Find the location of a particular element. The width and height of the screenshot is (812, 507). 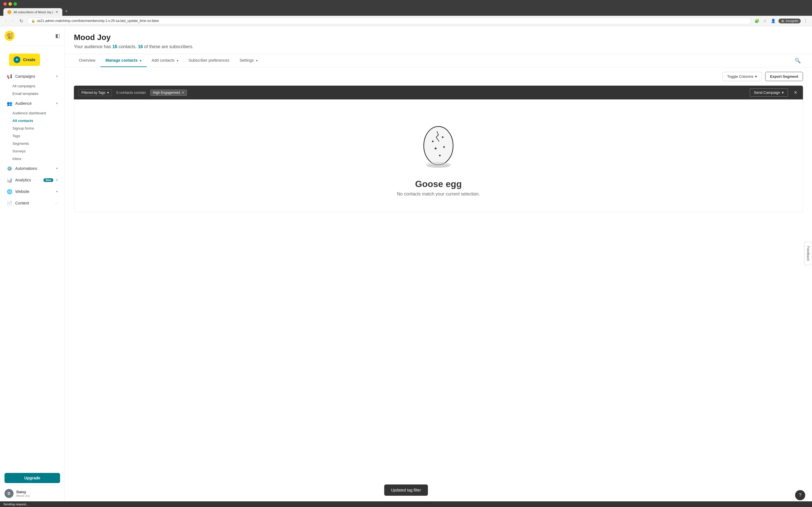

sidebar-item-all-campaigns: All campaigns is located at coordinates (38, 86).